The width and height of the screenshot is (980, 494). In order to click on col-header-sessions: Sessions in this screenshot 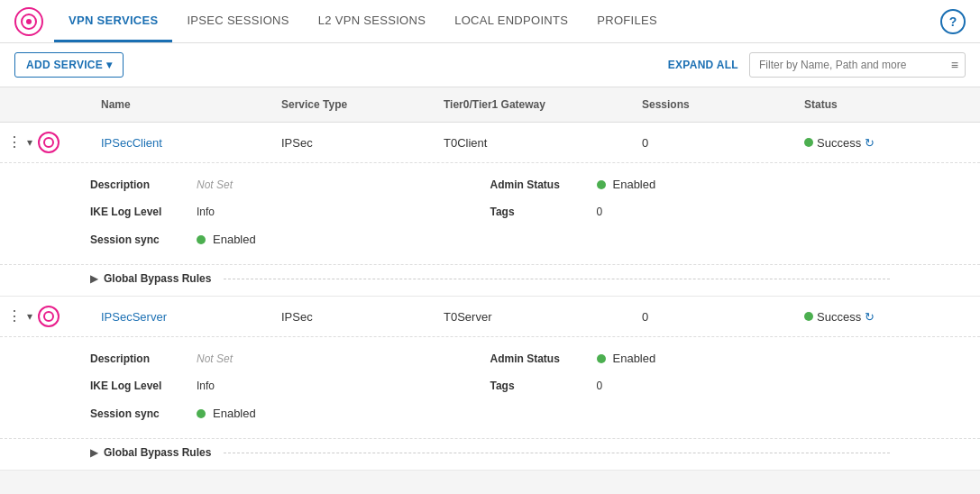, I will do `click(712, 105)`.